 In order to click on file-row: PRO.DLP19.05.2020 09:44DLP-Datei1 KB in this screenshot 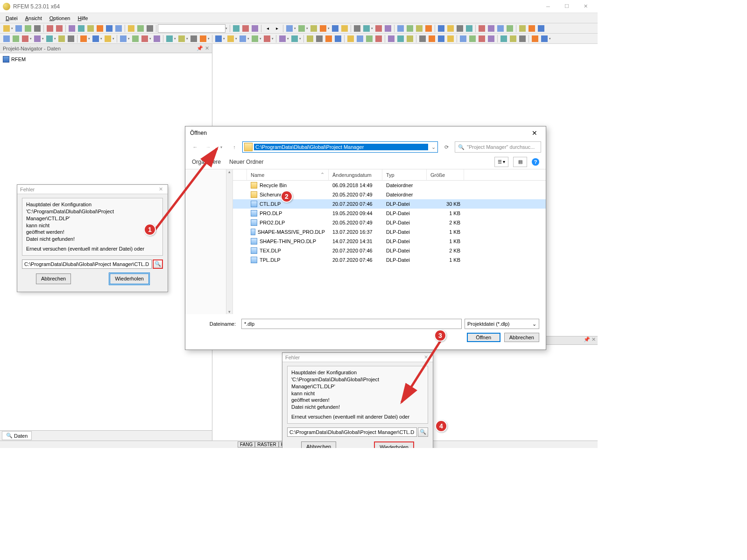, I will do `click(389, 213)`.